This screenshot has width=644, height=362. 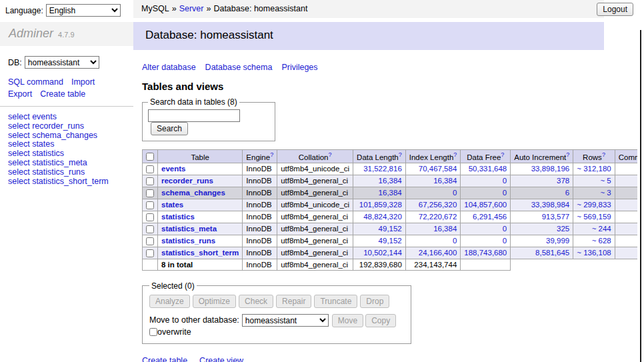 I want to click on auto-increment-link: 33,398,984, so click(x=551, y=205).